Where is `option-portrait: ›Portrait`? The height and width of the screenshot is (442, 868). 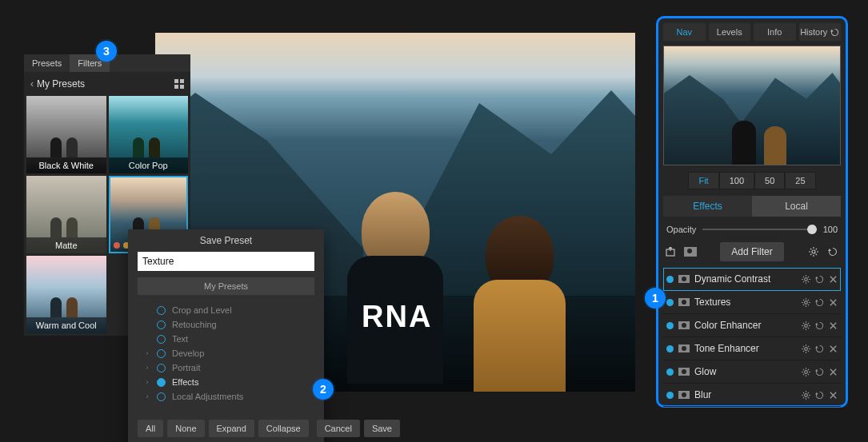
option-portrait: ›Portrait is located at coordinates (226, 368).